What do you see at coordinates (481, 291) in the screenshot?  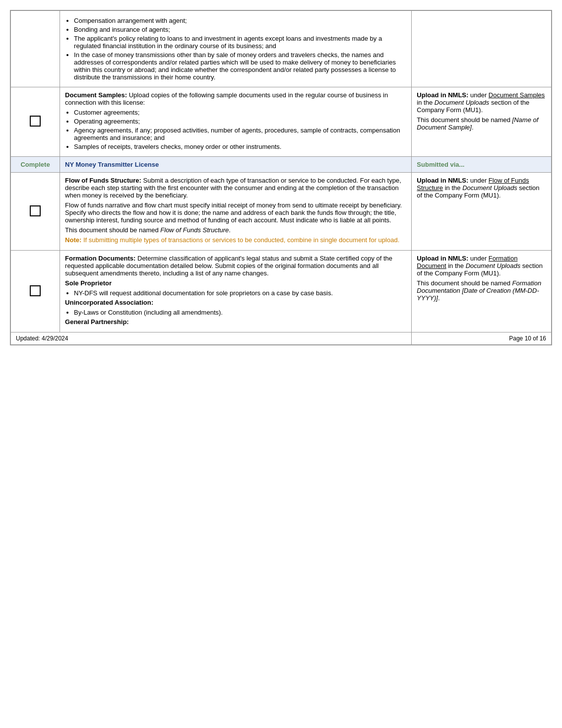 I see `formation-doc-note: This document should be named Formation …` at bounding box center [481, 291].